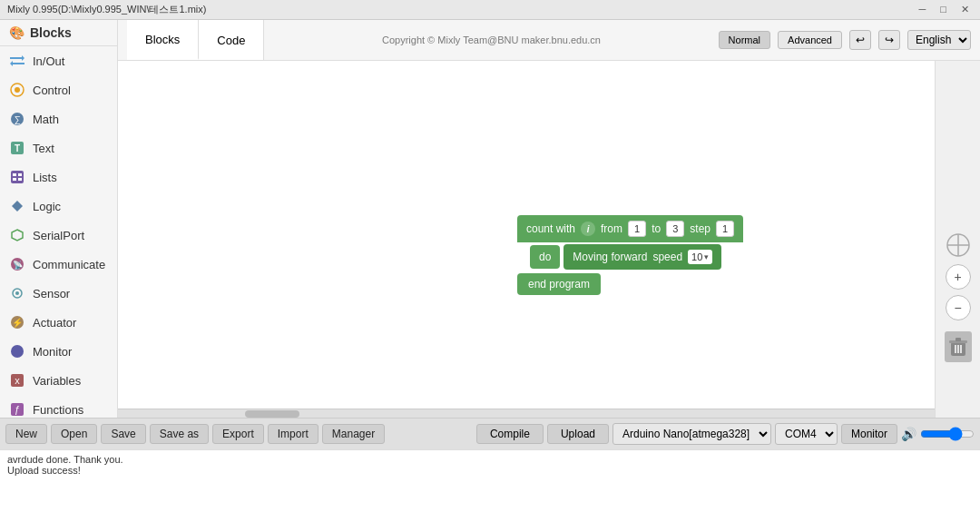  What do you see at coordinates (107, 9) in the screenshot?
I see `app-title: Mixly 0.995(D:\Mixly0.995_WIN\테스트1.mix)` at bounding box center [107, 9].